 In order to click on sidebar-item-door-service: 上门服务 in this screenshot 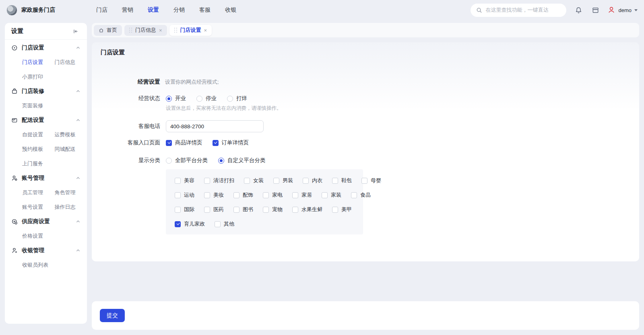, I will do `click(39, 164)`.